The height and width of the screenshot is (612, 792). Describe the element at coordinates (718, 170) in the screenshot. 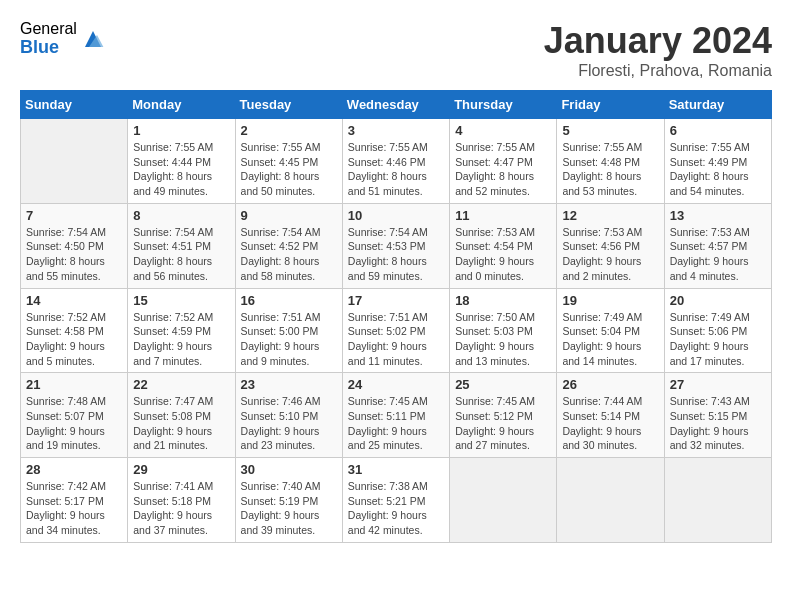

I see `day-info: Sunrise: 7:55 AM Sunset: 4:49 PM Dayligh…` at that location.